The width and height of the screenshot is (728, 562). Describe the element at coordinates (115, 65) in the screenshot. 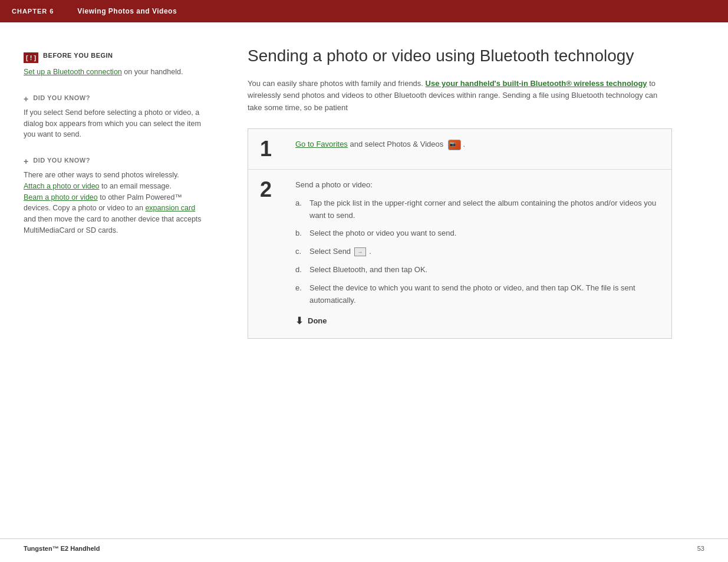

I see `before-you-begin-section: [ ! ] Before You Begin Set up a Bluetoot…` at that location.